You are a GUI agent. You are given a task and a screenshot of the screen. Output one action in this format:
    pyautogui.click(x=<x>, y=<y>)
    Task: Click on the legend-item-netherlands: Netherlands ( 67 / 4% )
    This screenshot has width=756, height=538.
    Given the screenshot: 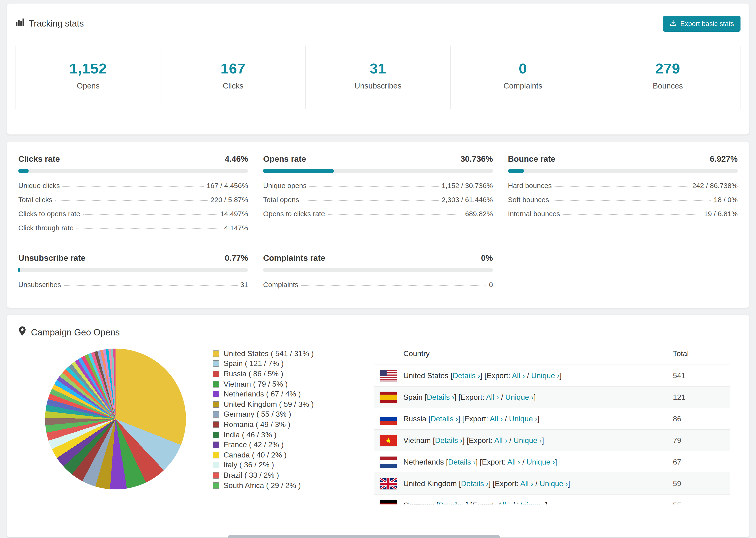 What is the action you would take?
    pyautogui.click(x=294, y=394)
    